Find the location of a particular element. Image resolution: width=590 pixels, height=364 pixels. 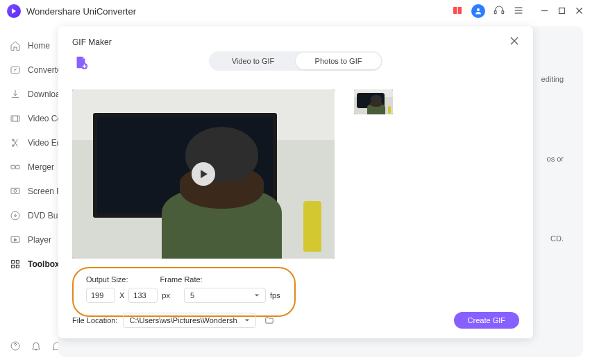

bg-text: editing is located at coordinates (553, 79).